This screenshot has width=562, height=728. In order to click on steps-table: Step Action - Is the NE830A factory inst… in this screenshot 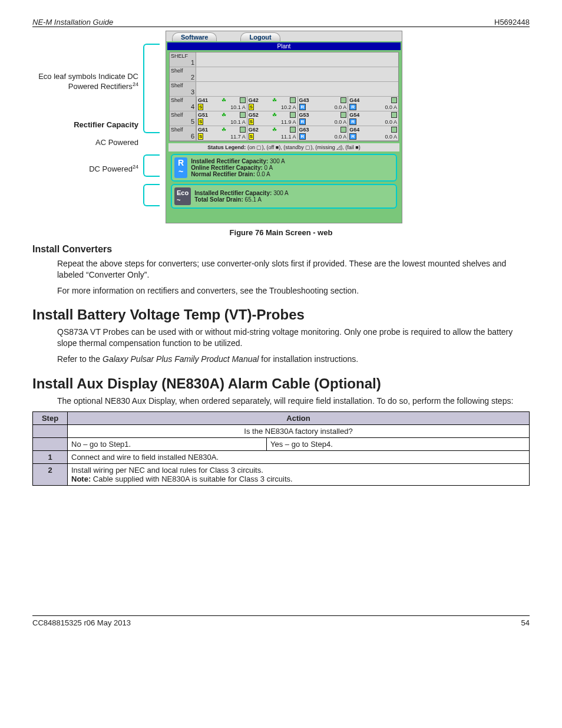, I will do `click(281, 449)`.